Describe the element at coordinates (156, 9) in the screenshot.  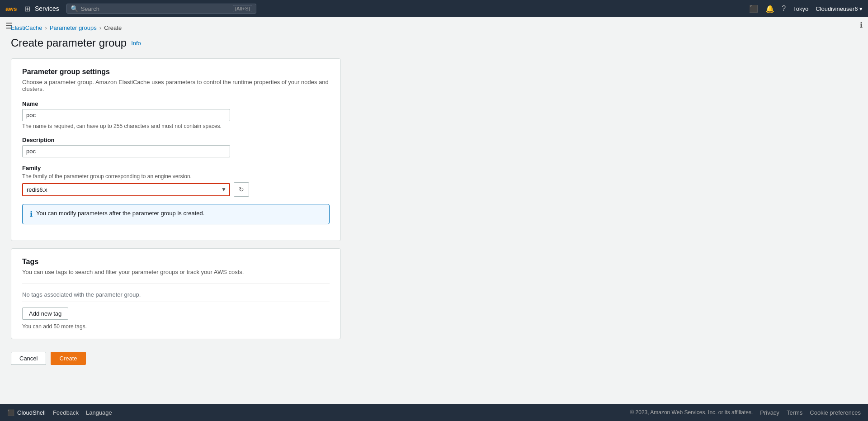
I see `search-input` at that location.